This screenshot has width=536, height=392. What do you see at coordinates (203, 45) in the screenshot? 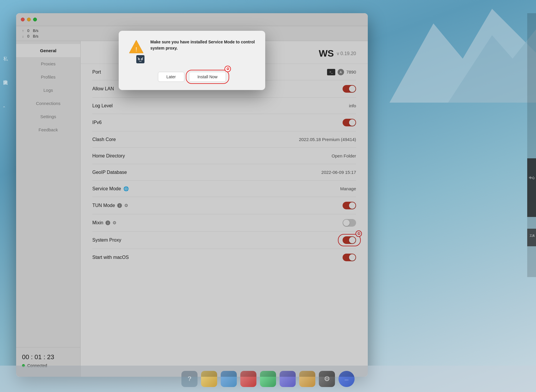
I see `dialog-title: Make sure you have installed Service Mod…` at bounding box center [203, 45].